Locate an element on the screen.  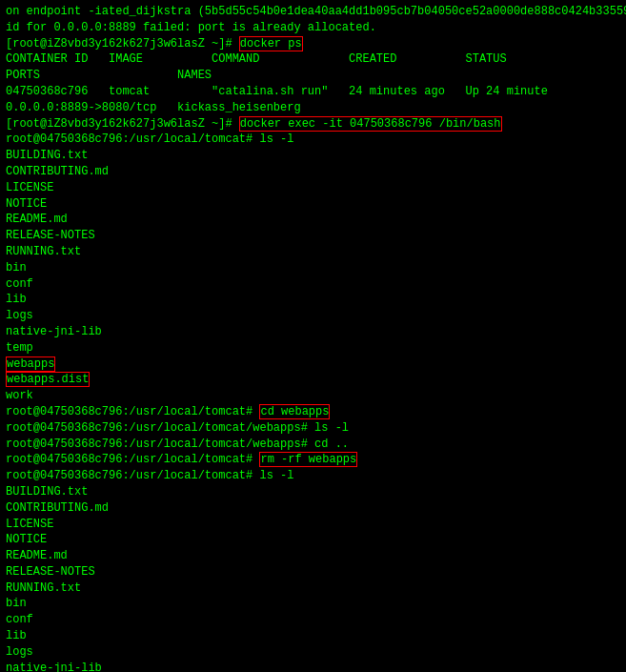
line-17: bin is located at coordinates (313, 269).